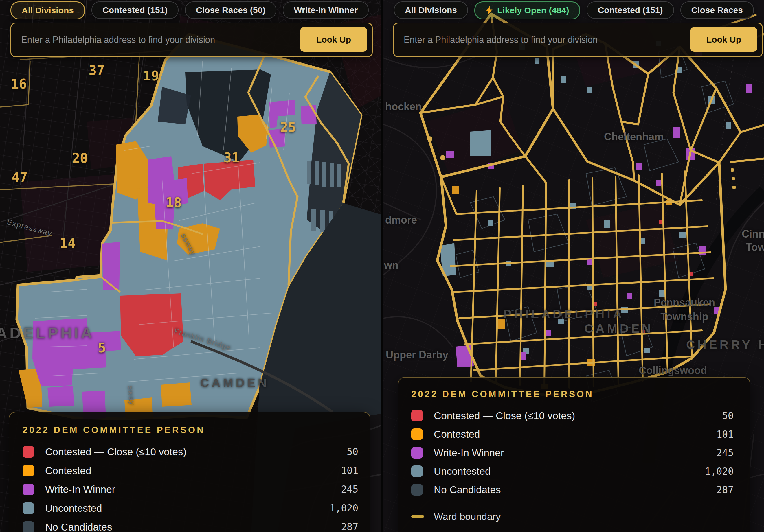 The width and height of the screenshot is (764, 532). Describe the element at coordinates (533, 11) in the screenshot. I see `tab-label: Likely Open (484)` at that location.